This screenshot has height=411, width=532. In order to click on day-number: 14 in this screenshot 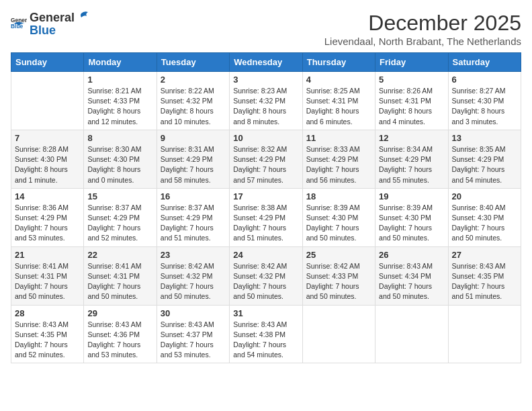, I will do `click(47, 196)`.